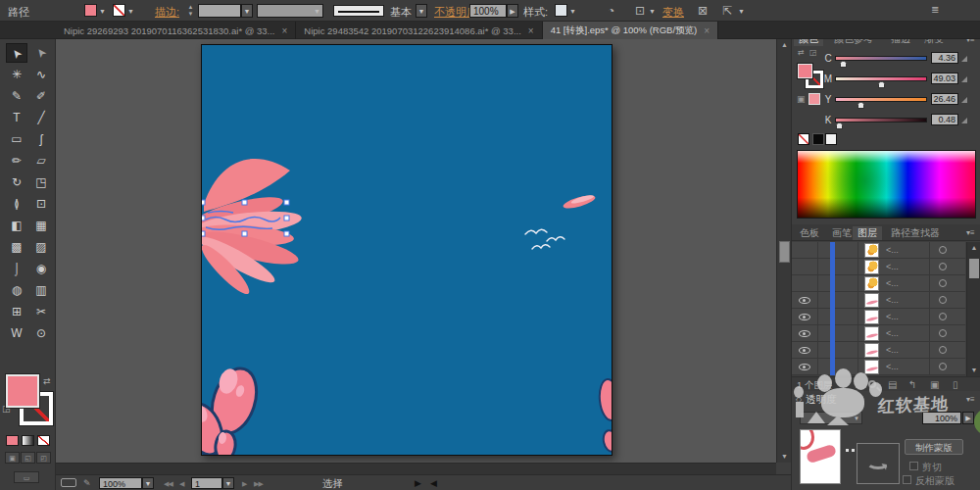 The height and width of the screenshot is (490, 980). Describe the element at coordinates (176, 30) in the screenshot. I see `document-tab-1: Nipic 29269293 2019070116362531830.ai* @…` at that location.